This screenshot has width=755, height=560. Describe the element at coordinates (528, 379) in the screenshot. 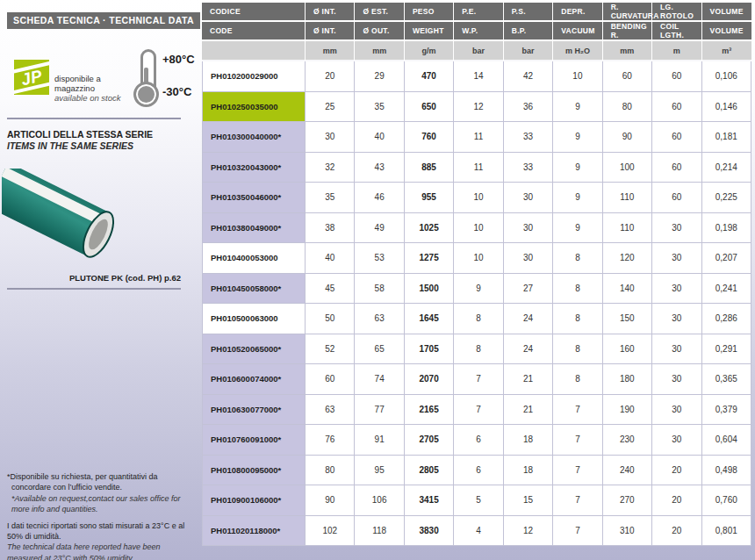

I see `cell-value: 21` at that location.